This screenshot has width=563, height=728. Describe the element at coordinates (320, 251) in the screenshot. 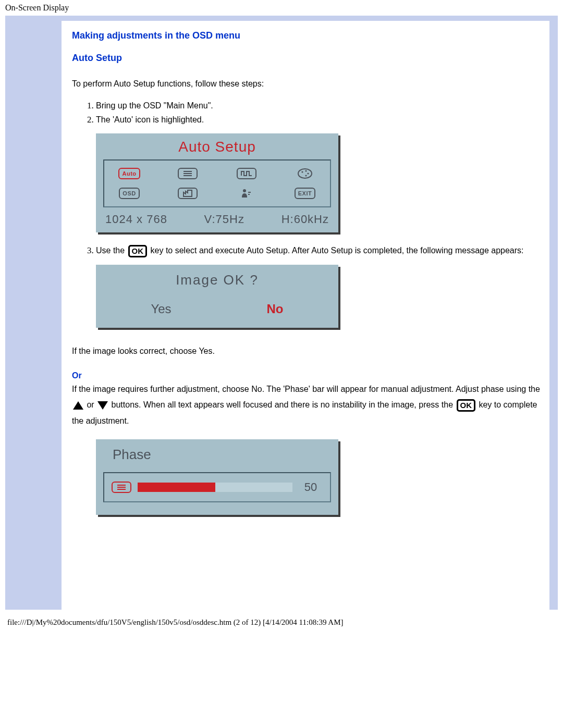

I see `step-3: Use the OK key to select and execute Aut…` at that location.